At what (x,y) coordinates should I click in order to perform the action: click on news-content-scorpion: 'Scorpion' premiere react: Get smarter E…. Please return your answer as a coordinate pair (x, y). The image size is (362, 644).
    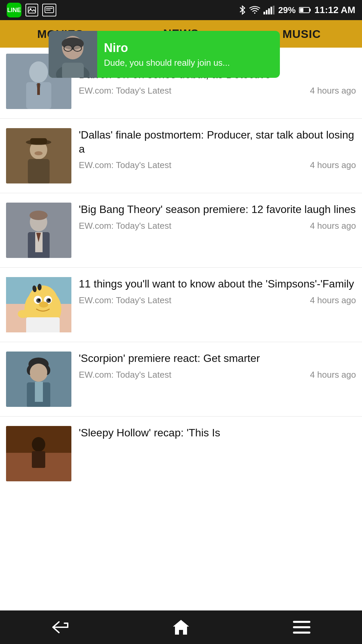
    Looking at the image, I should click on (217, 366).